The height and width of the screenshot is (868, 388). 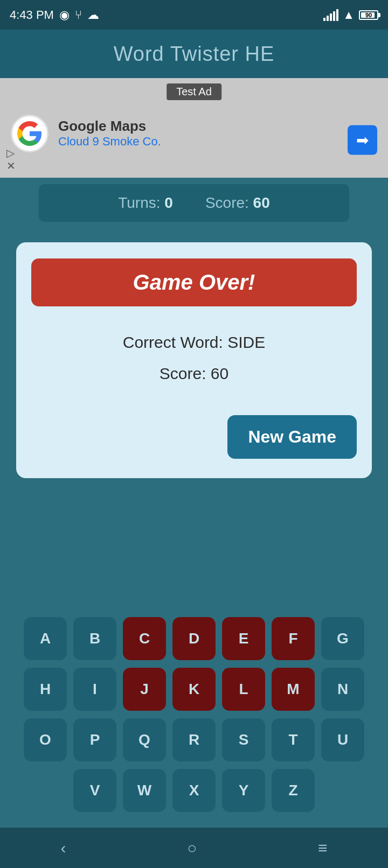 I want to click on ad-company: Google Maps, so click(x=110, y=126).